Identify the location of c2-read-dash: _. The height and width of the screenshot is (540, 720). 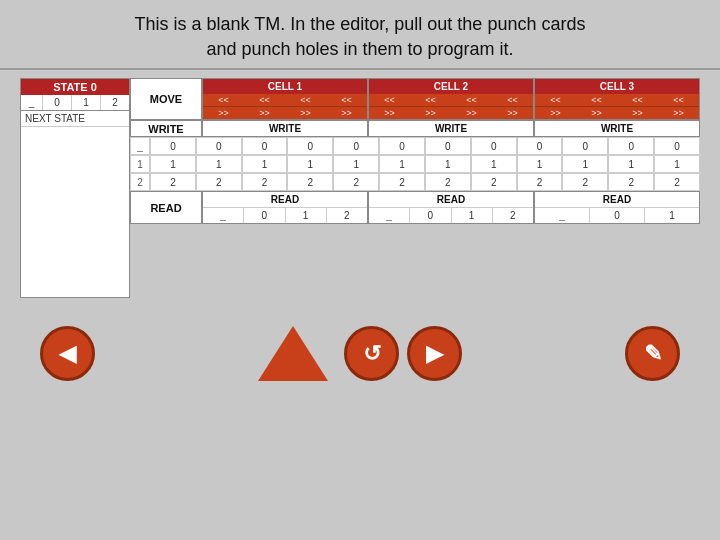
(390, 216).